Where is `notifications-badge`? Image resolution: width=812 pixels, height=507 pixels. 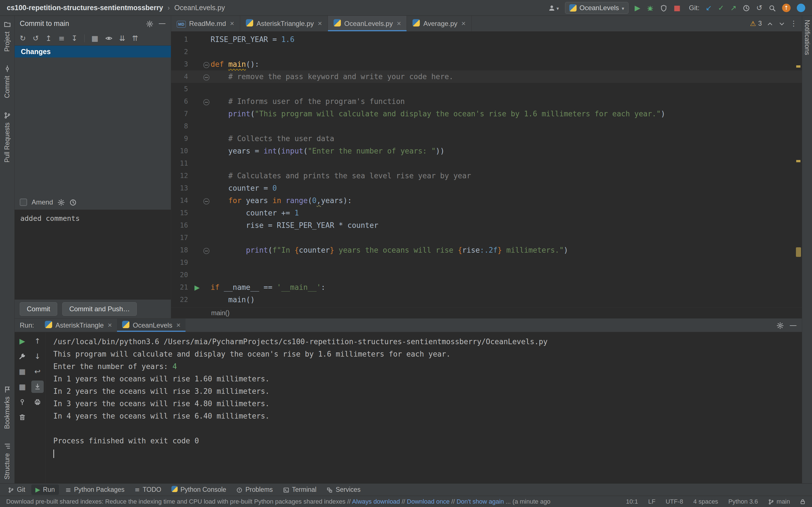 notifications-badge is located at coordinates (801, 8).